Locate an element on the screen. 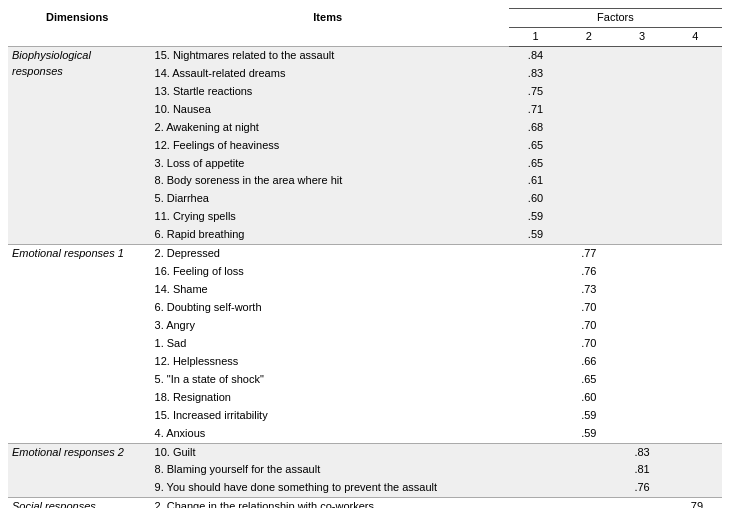 The width and height of the screenshot is (730, 508). factor-value-1: .77 is located at coordinates (588, 254).